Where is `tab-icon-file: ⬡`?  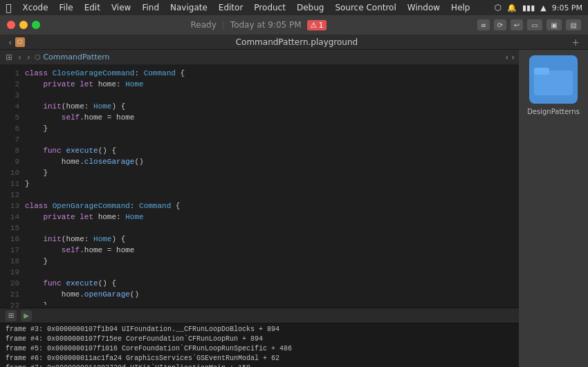 tab-icon-file: ⬡ is located at coordinates (20, 42).